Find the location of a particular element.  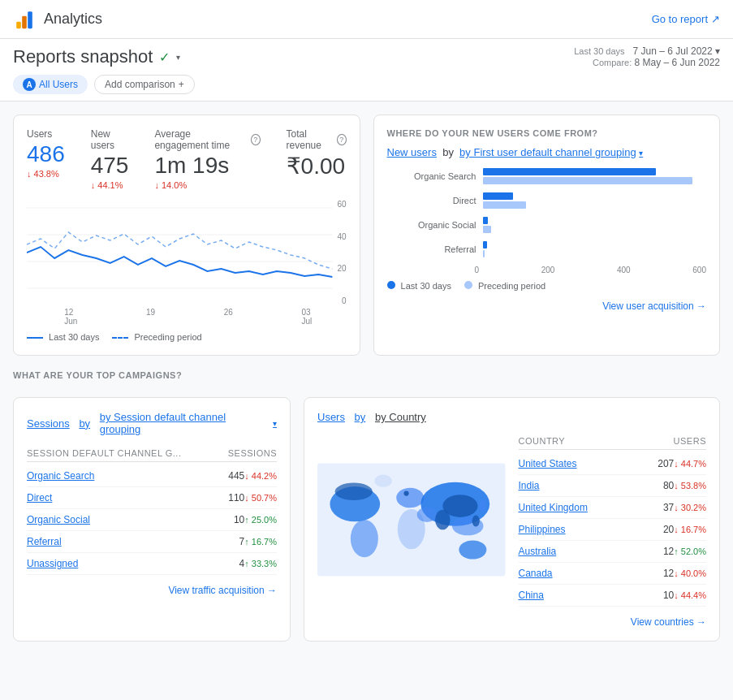

bar-row: Referral is located at coordinates (547, 249).